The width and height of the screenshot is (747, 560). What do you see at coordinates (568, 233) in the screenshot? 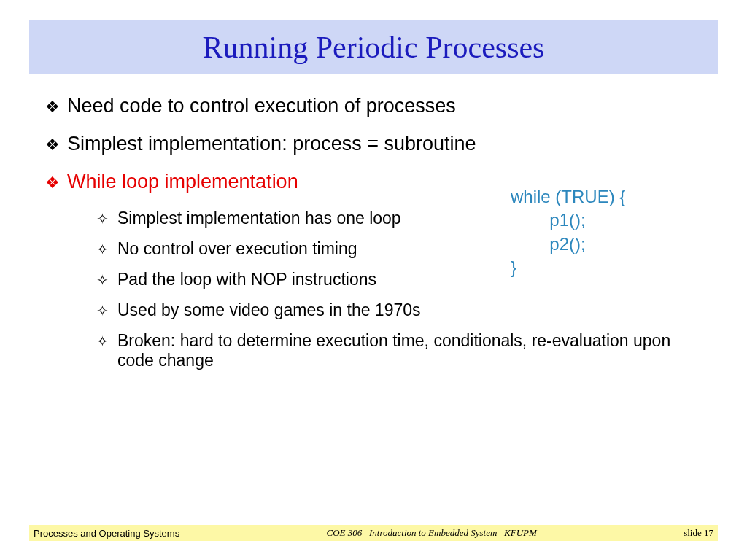
I see `code-snippet: while (TRUE) { p1(); p2(); }` at bounding box center [568, 233].